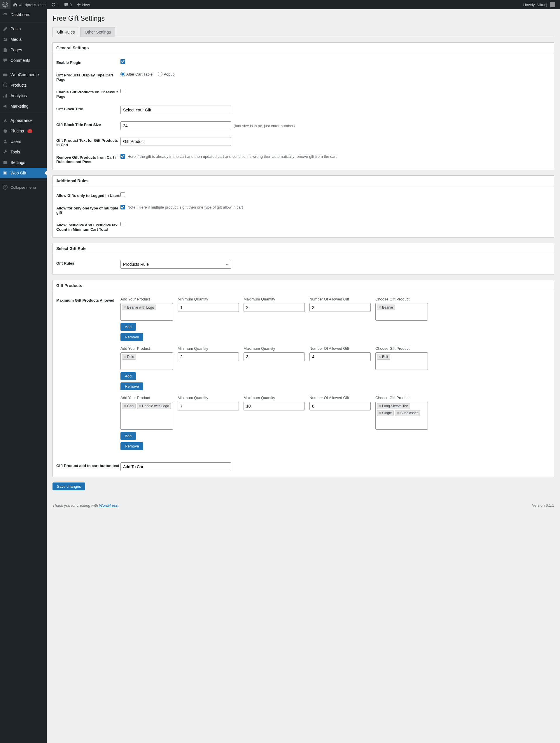  What do you see at coordinates (24, 29) in the screenshot?
I see `sidebar-item-posts: Posts` at bounding box center [24, 29].